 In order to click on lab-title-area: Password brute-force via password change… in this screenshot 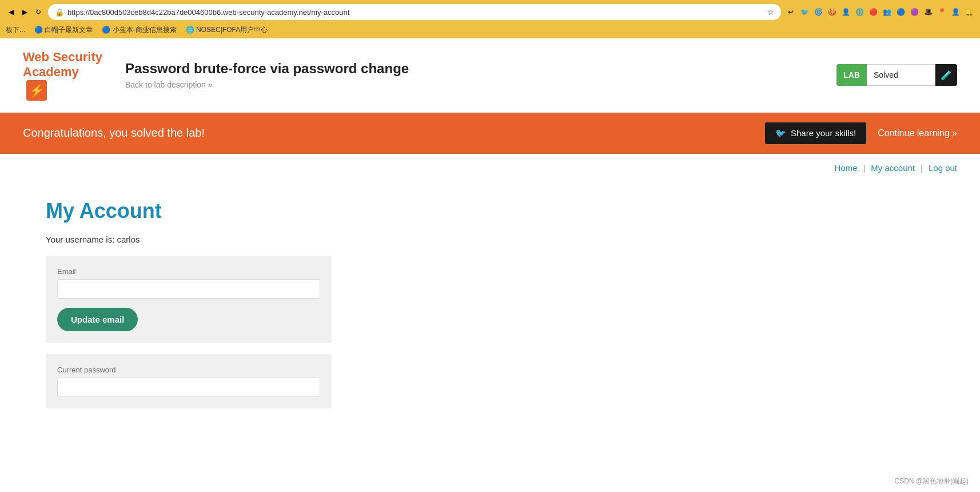, I will do `click(481, 76)`.